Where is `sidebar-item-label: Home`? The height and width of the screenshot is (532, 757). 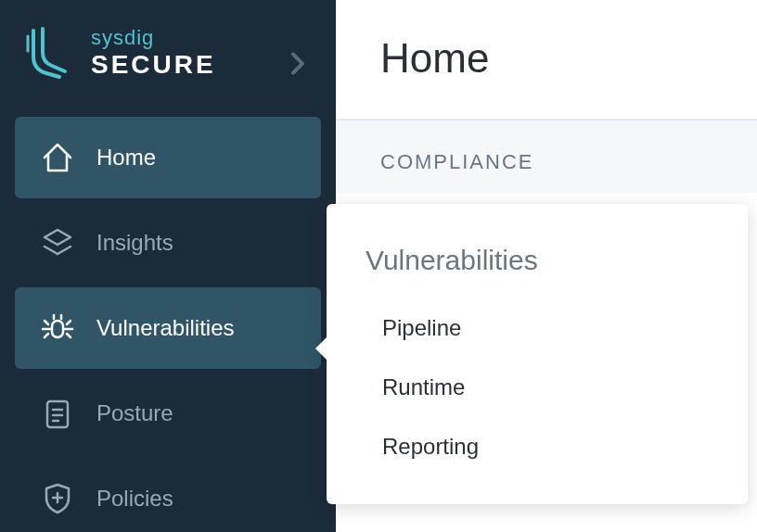 sidebar-item-label: Home is located at coordinates (126, 158).